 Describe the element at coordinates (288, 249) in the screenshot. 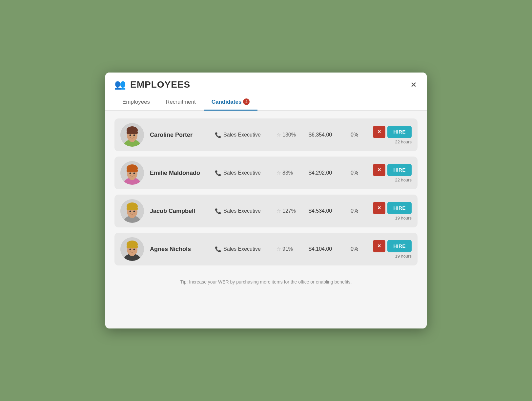

I see `rating-value: 91%` at that location.